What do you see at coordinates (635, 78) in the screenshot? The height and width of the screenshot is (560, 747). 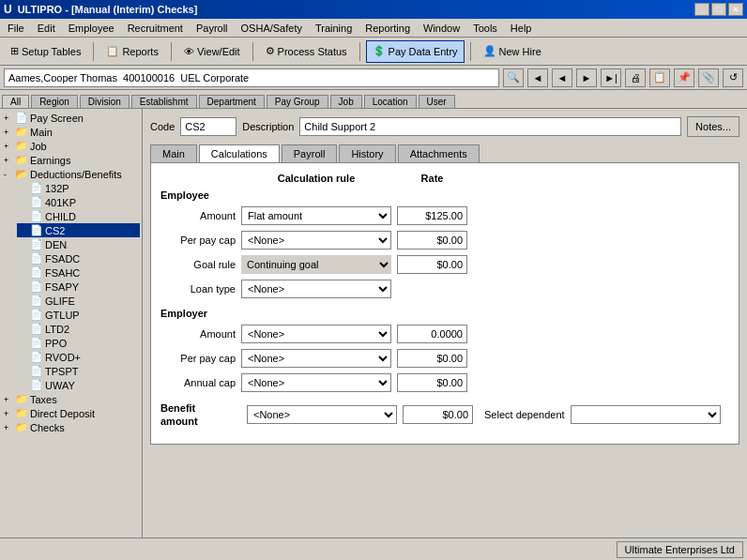 I see `print-button: 🖨` at bounding box center [635, 78].